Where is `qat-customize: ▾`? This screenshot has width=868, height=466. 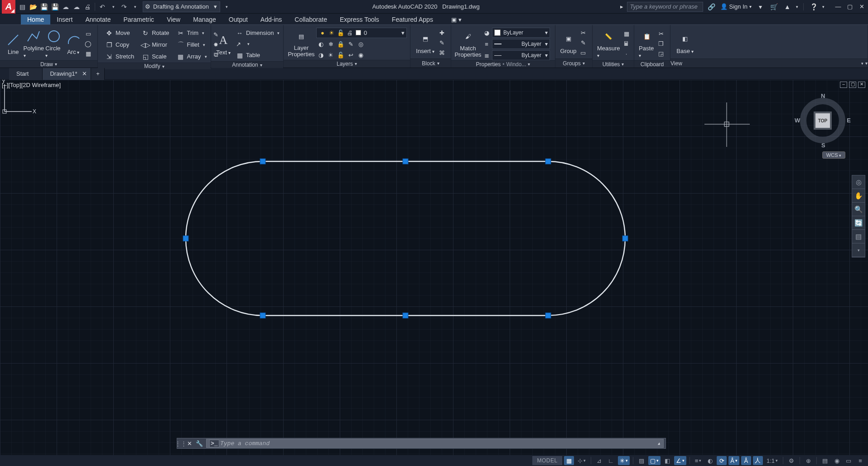 qat-customize: ▾ is located at coordinates (227, 7).